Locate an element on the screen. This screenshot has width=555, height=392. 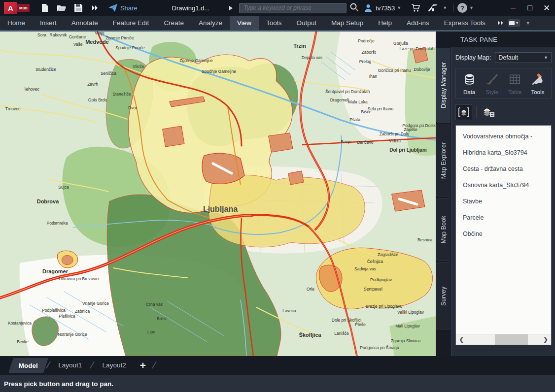
map-label: Besnica is located at coordinates (425, 240).